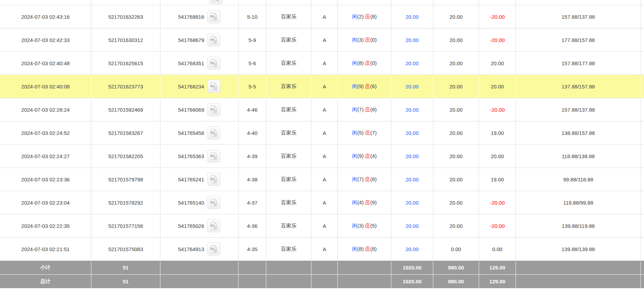 The image size is (644, 292). Describe the element at coordinates (365, 3) in the screenshot. I see `cell-game-result` at that location.